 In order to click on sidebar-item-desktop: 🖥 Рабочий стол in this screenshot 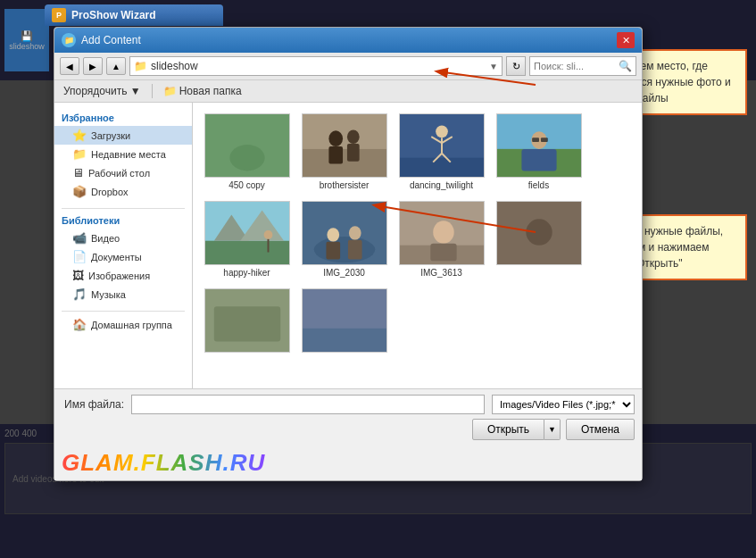, I will do `click(123, 173)`.